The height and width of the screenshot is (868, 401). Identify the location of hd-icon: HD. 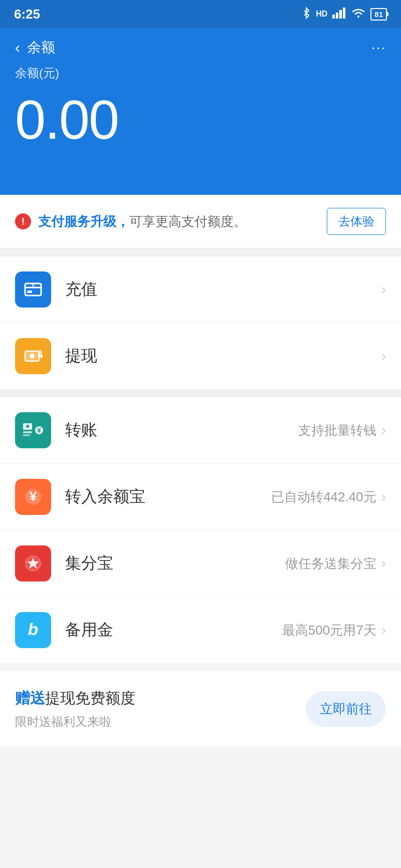
(322, 14).